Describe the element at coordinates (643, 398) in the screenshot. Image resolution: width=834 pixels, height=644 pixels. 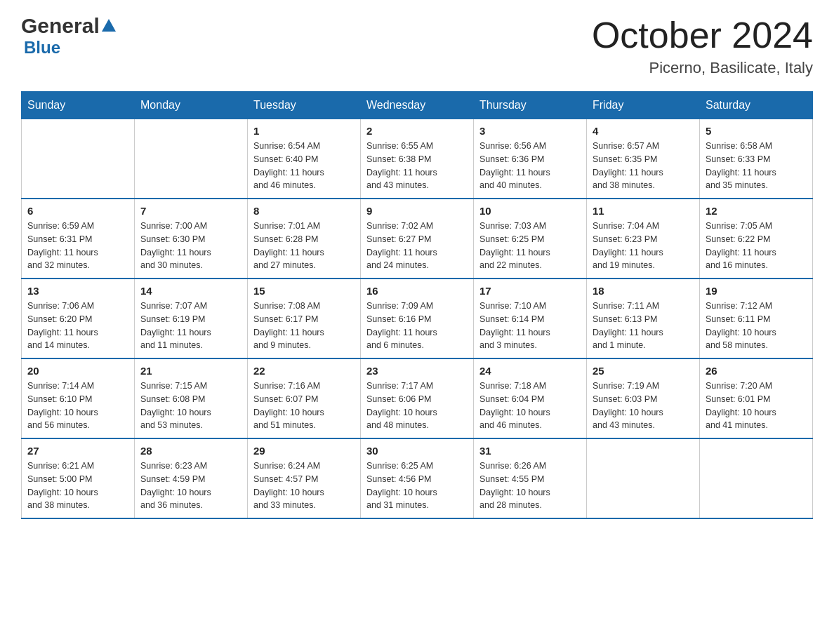
I see `calendar-cell: 25Sunrise: 7:19 AMSunset: 6:03 PMDayligh…` at that location.